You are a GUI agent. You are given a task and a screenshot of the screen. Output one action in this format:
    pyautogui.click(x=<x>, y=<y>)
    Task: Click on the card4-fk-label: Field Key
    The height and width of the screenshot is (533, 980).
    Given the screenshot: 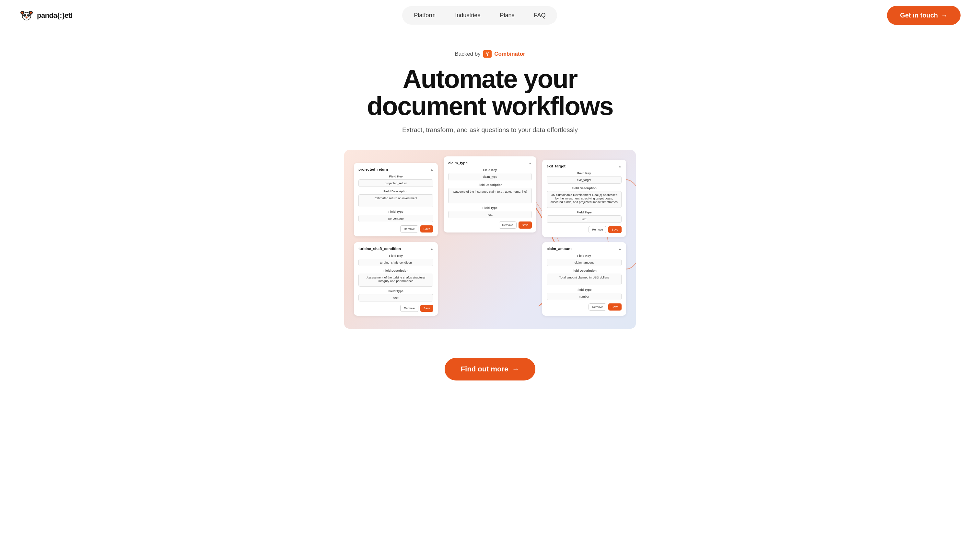 What is the action you would take?
    pyautogui.click(x=396, y=255)
    